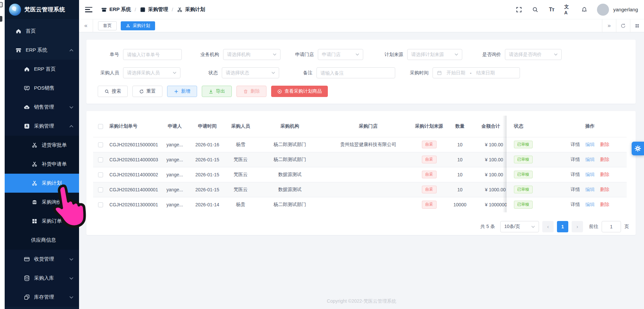 This screenshot has width=644, height=309. What do you see at coordinates (299, 91) in the screenshot?
I see `view-plan-products-button: 查看采购计划商品` at bounding box center [299, 91].